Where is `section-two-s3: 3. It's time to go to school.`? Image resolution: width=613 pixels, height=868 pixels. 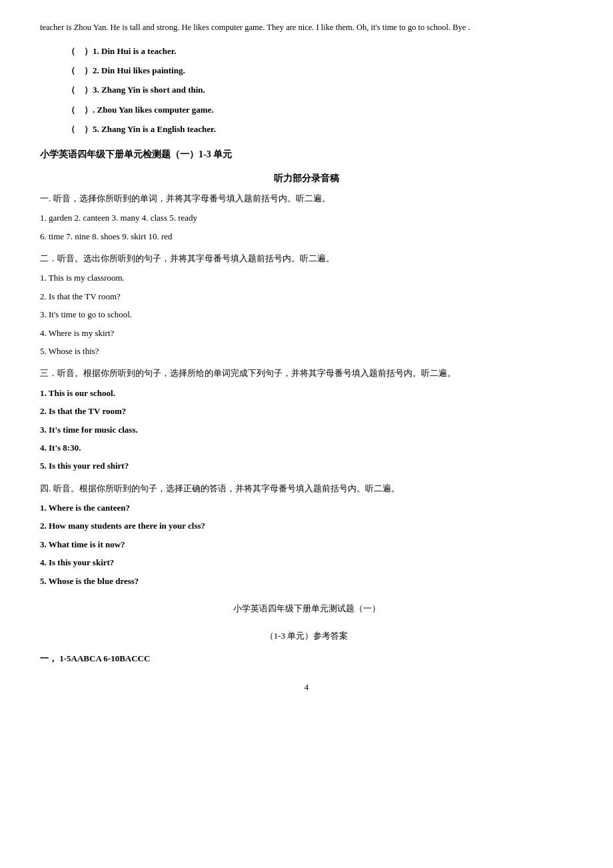
section-two-s3: 3. It's time to go to school. is located at coordinates (306, 315).